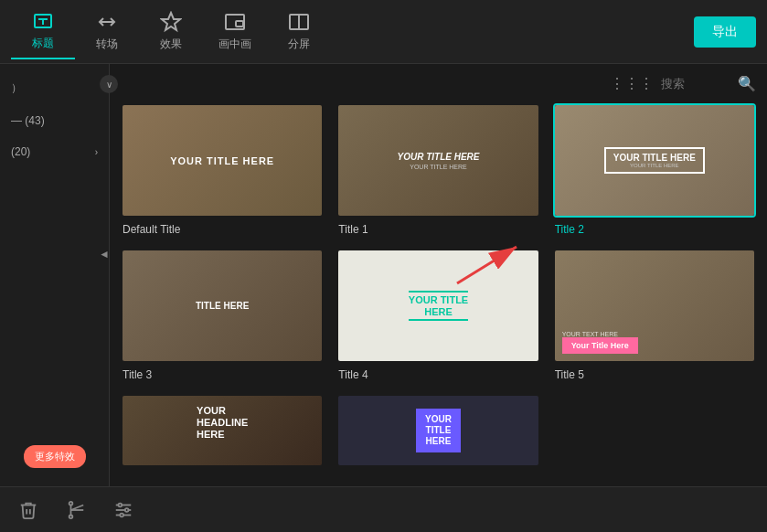 This screenshot has width=767, height=532. Describe the element at coordinates (632, 84) in the screenshot. I see `grid-view-icon: ⋮⋮⋮` at that location.